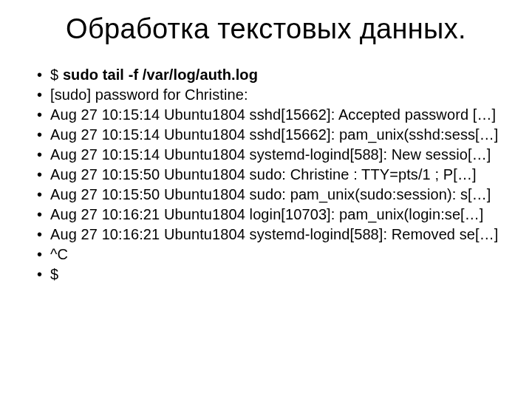 This screenshot has width=532, height=399. I want to click on list-item: Aug 27 10:15:14 Ubuntu1804 systemd-login…, so click(269, 155).